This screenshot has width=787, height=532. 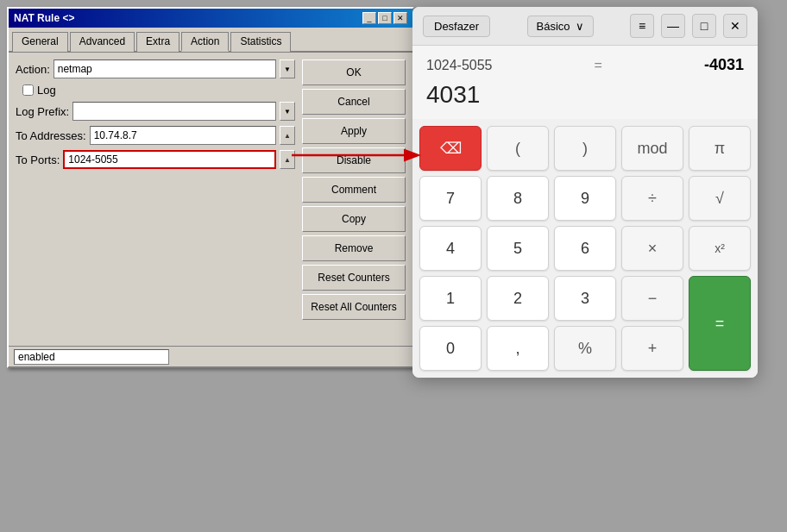 I want to click on to-ports-row: To Ports: ▲, so click(x=155, y=160).